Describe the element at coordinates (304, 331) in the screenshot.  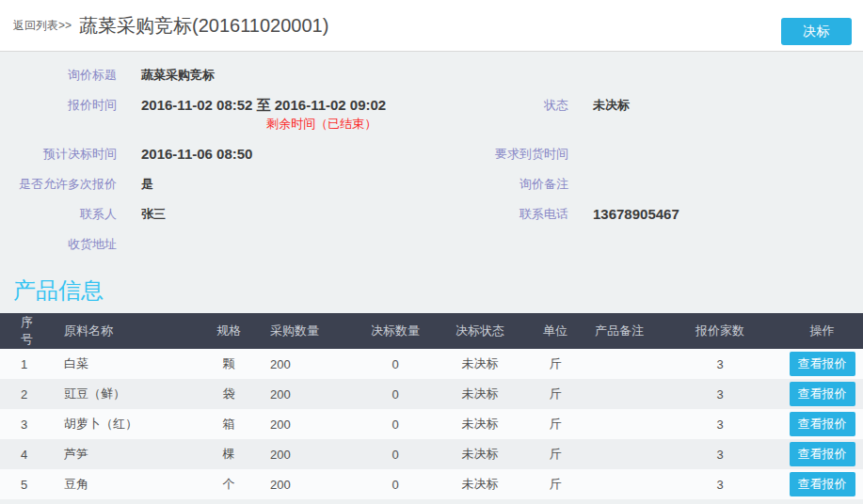
I see `col-header-purchase-qty: 采购数量` at that location.